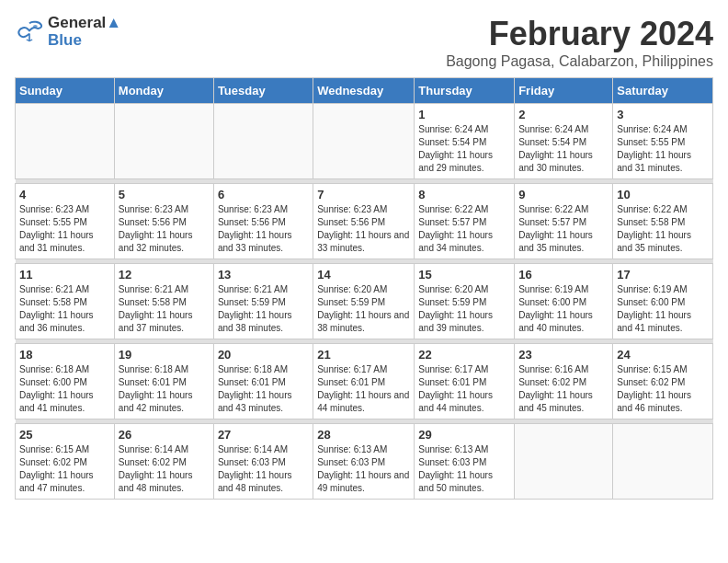  I want to click on calendar-cell: 17 Sunrise: 6:19 AMSunset: 6:00 PMDaylig…, so click(664, 302).